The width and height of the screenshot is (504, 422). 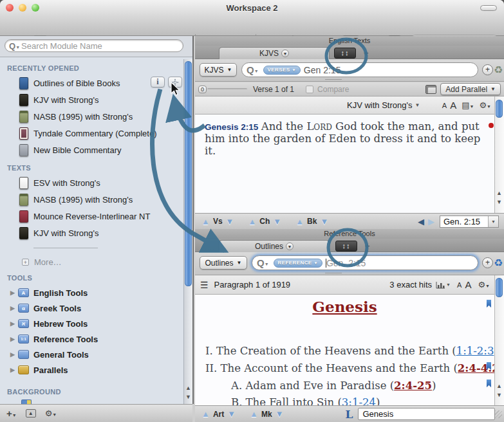 I want to click on sidebar-item-nasb-strongs: NASB (1995) with Strong's, so click(x=102, y=116).